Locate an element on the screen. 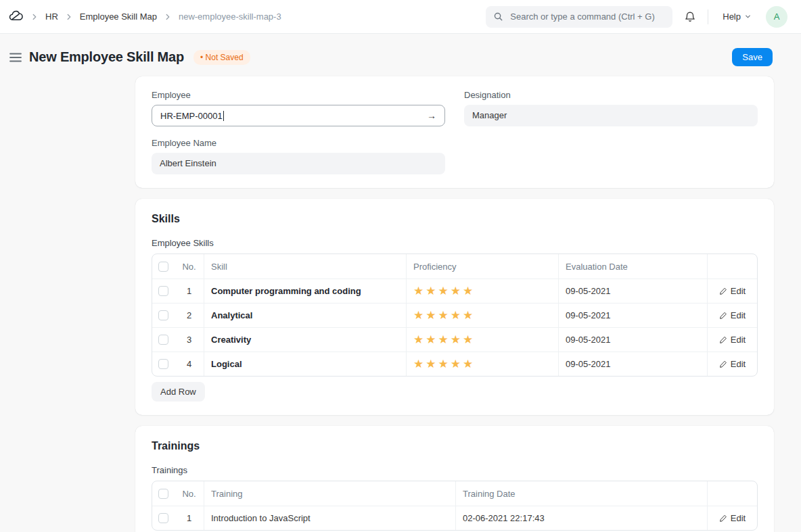  skill-cell: Creativity is located at coordinates (304, 339).